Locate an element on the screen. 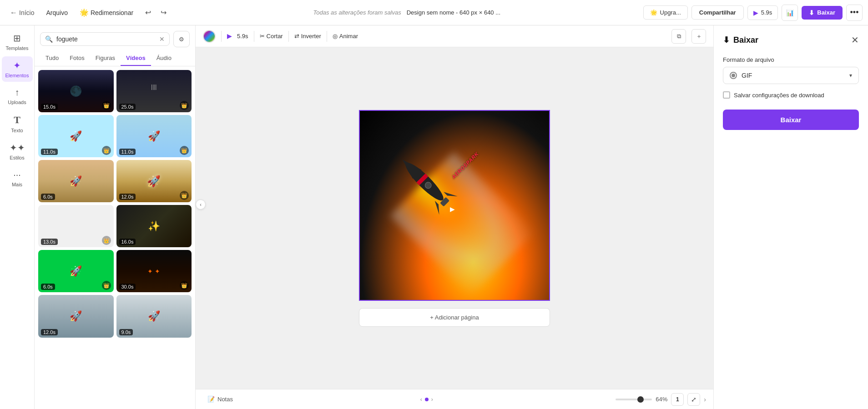 This screenshot has width=868, height=409. format-select-left: GIF is located at coordinates (741, 75).